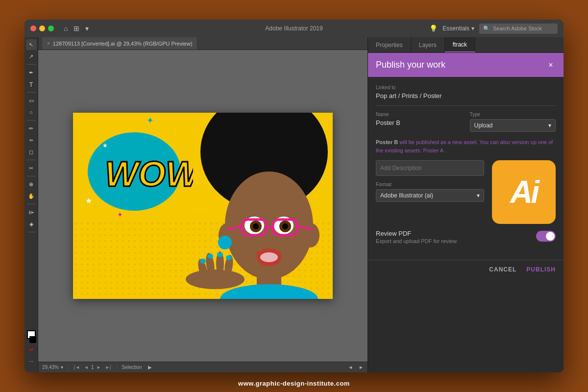 The image size is (588, 392). Describe the element at coordinates (433, 150) in the screenshot. I see `info-poster-a-link: Poster A` at that location.